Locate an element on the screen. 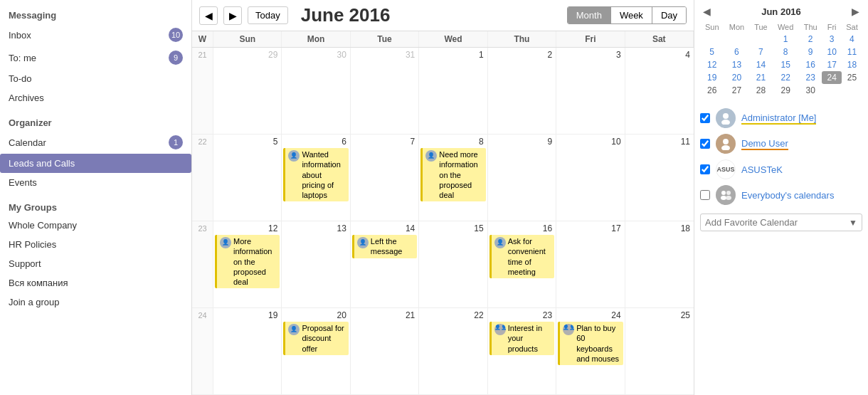 This screenshot has height=395, width=868. mini-cal-cell: 9 is located at coordinates (811, 52).